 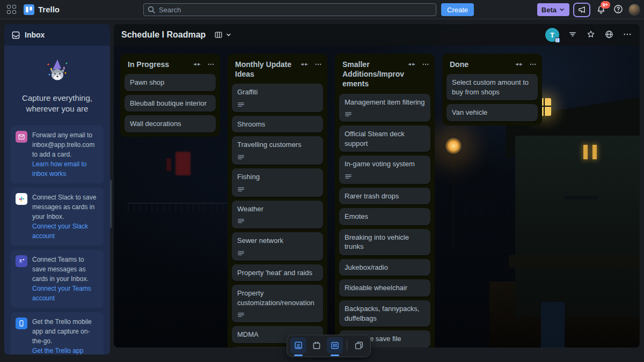 What do you see at coordinates (65, 331) in the screenshot?
I see `tip-text: Get the Trello mobile app and capture on…` at bounding box center [65, 331].